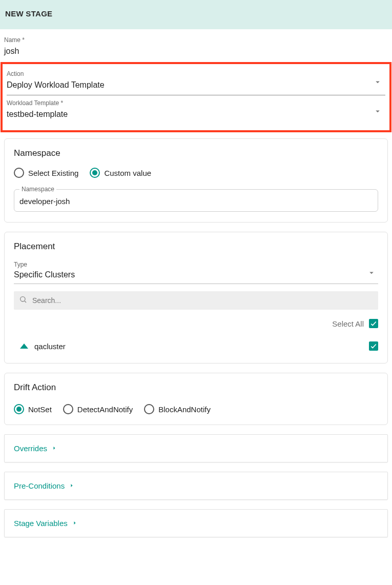 The width and height of the screenshot is (392, 585). I want to click on radio-label: NotSet, so click(40, 409).